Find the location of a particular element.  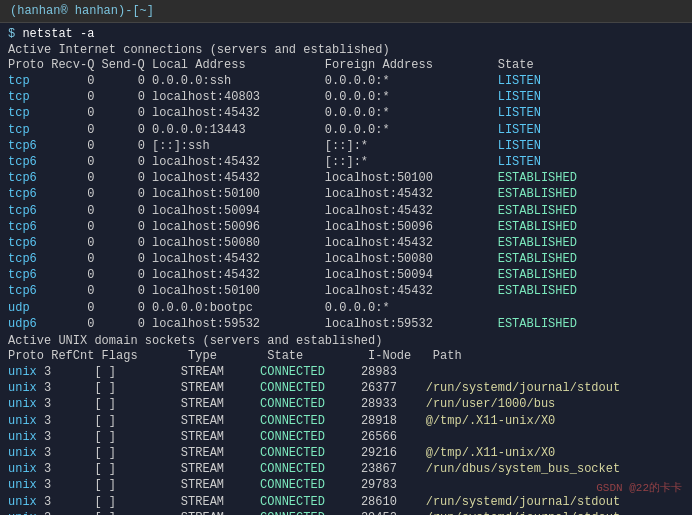

table-row: tcp6 0 0 localhost:45432 localhost:50100… is located at coordinates (346, 178).